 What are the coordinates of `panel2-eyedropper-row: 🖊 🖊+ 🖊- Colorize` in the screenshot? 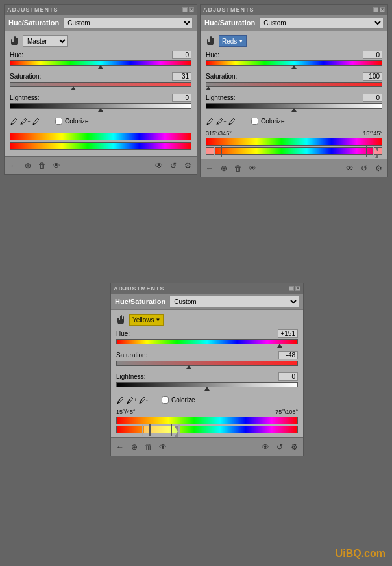 It's located at (294, 121).